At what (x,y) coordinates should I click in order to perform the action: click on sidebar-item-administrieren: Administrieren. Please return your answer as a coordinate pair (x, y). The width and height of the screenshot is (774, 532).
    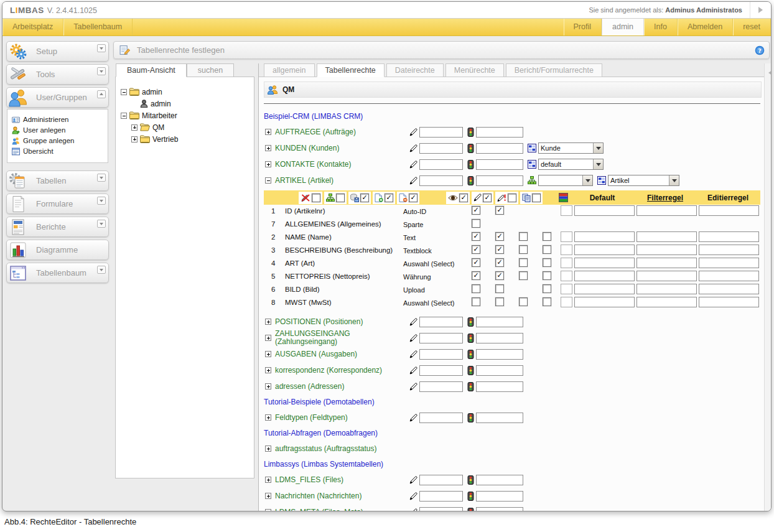
    Looking at the image, I should click on (58, 119).